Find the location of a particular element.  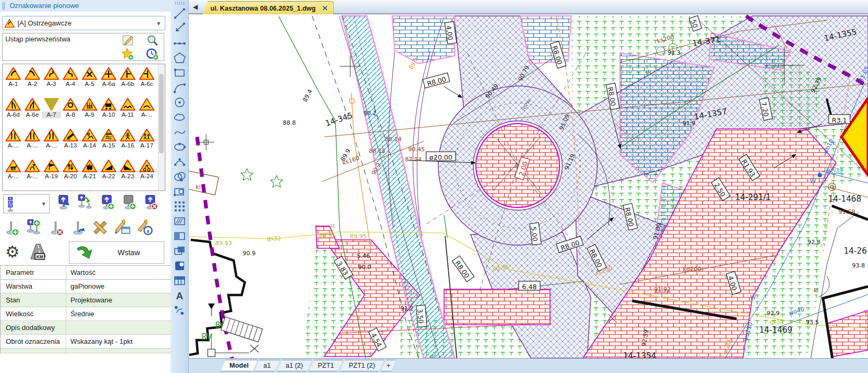

sign-A-6c: A-6c is located at coordinates (147, 81).